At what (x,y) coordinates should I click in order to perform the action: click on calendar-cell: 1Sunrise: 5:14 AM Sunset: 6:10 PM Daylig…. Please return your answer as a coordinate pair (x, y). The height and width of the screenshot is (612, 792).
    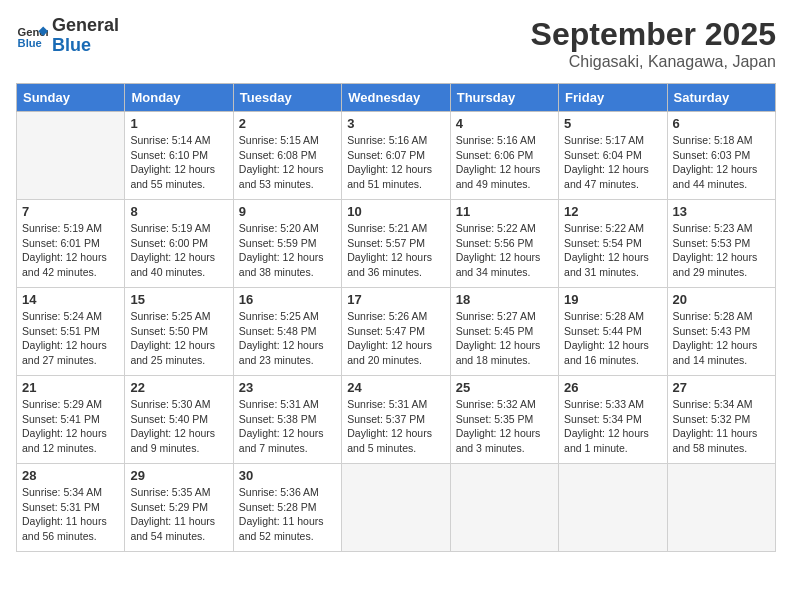
    Looking at the image, I should click on (179, 156).